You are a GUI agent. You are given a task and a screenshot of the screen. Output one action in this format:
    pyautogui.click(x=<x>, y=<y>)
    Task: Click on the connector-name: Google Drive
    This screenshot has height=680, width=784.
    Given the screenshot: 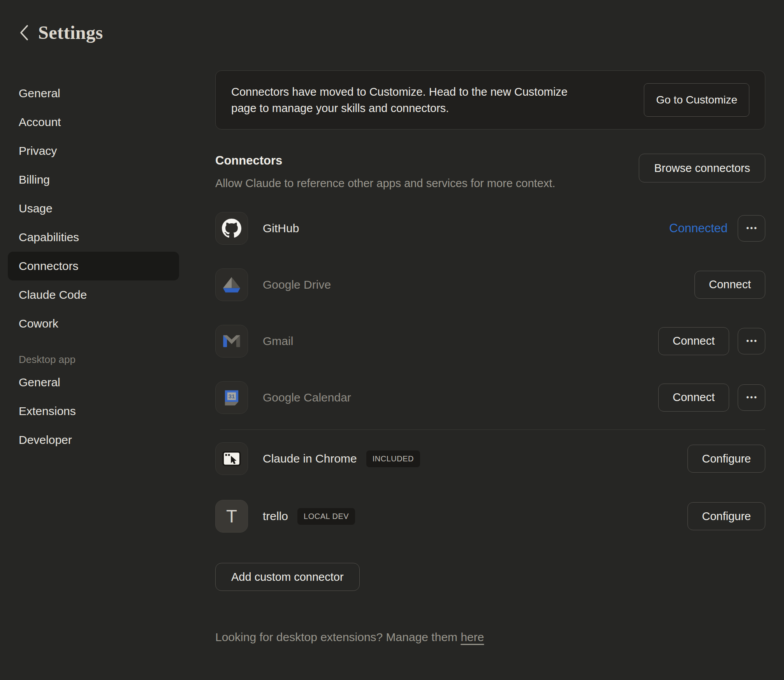 What is the action you would take?
    pyautogui.click(x=297, y=285)
    